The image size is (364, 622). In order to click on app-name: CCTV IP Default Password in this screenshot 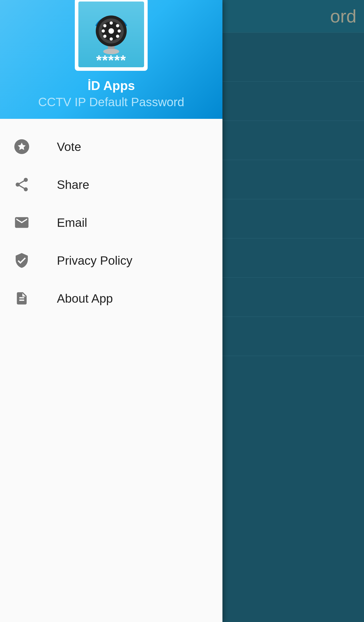, I will do `click(111, 102)`.